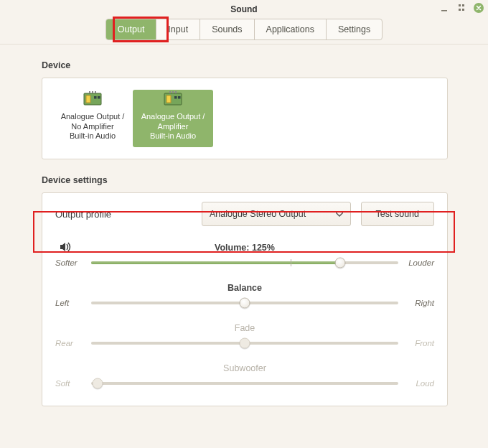  Describe the element at coordinates (479, 8) in the screenshot. I see `close-button` at that location.